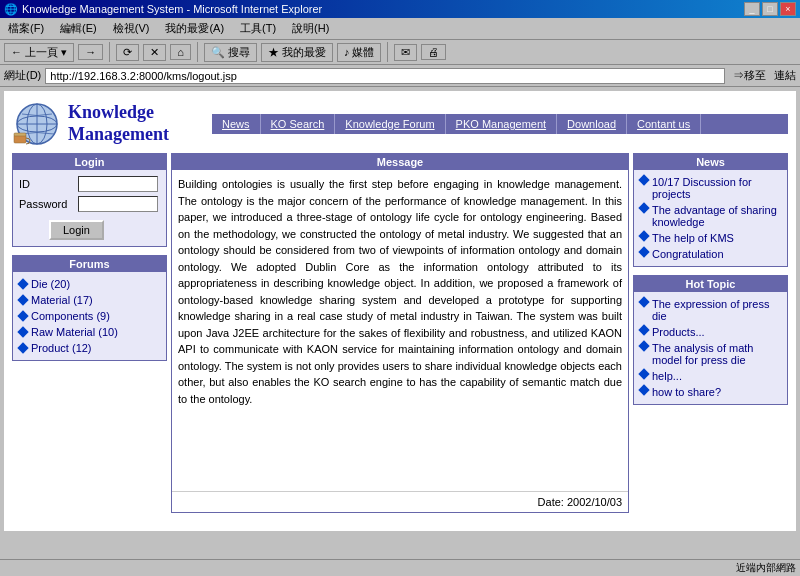 The image size is (800, 576). Describe the element at coordinates (710, 254) in the screenshot. I see `news-item-3: Congratulation` at that location.